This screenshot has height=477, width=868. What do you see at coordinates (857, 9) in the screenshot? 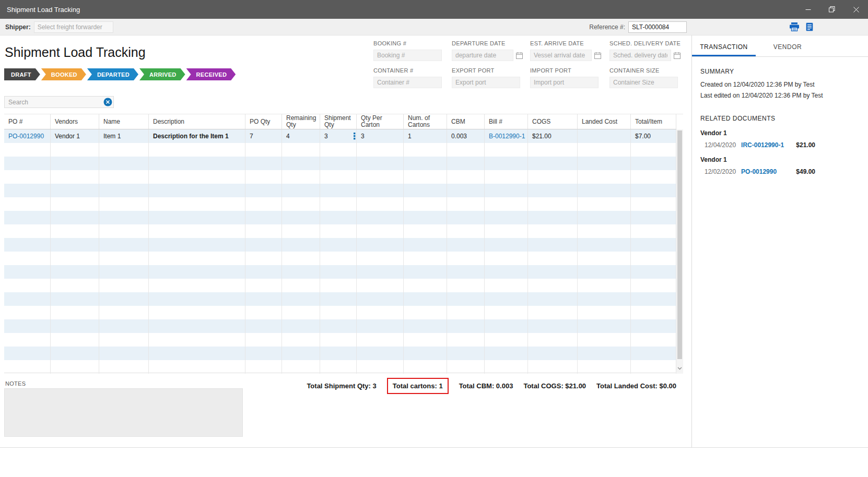
I see `close-icon` at bounding box center [857, 9].